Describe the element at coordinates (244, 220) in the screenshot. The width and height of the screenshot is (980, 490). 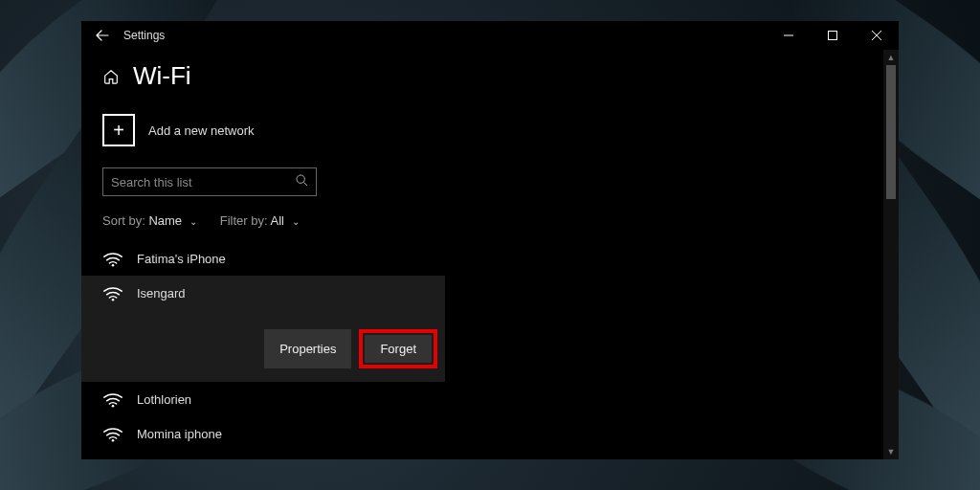
I see `filter-prefix: Filter by:` at that location.